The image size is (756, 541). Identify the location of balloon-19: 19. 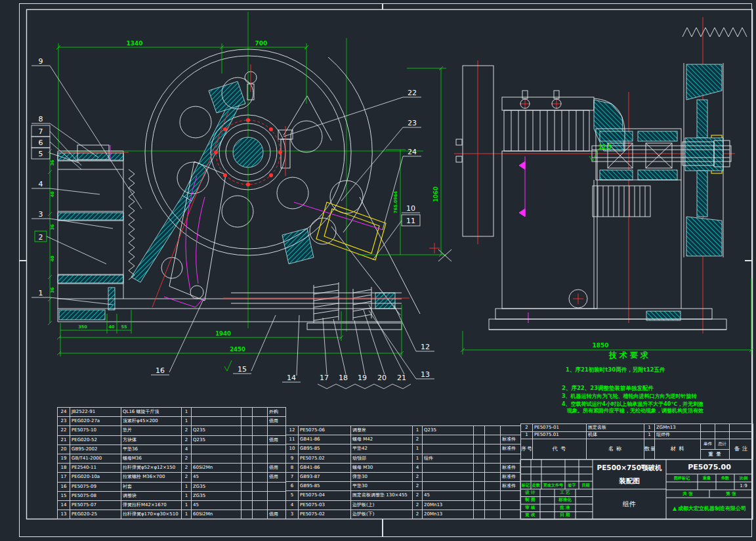
(362, 378).